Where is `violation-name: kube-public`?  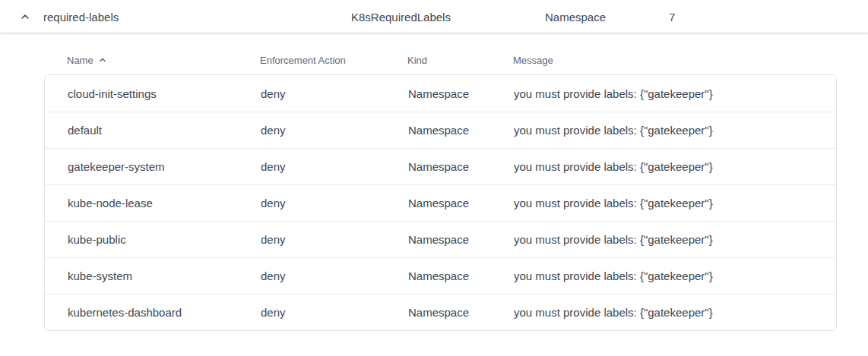
violation-name: kube-public is located at coordinates (164, 240).